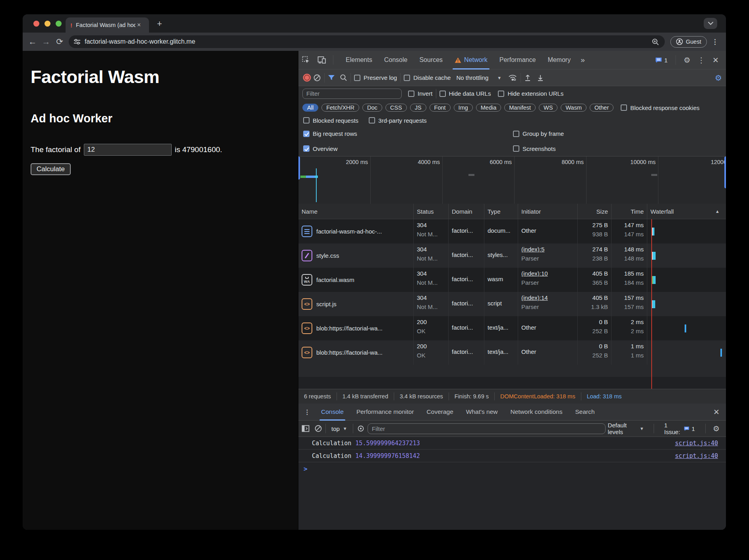 This screenshot has width=749, height=560. What do you see at coordinates (367, 42) in the screenshot?
I see `address-bar: factorial-wasm-ad-hoc-worker.glitch.me` at bounding box center [367, 42].